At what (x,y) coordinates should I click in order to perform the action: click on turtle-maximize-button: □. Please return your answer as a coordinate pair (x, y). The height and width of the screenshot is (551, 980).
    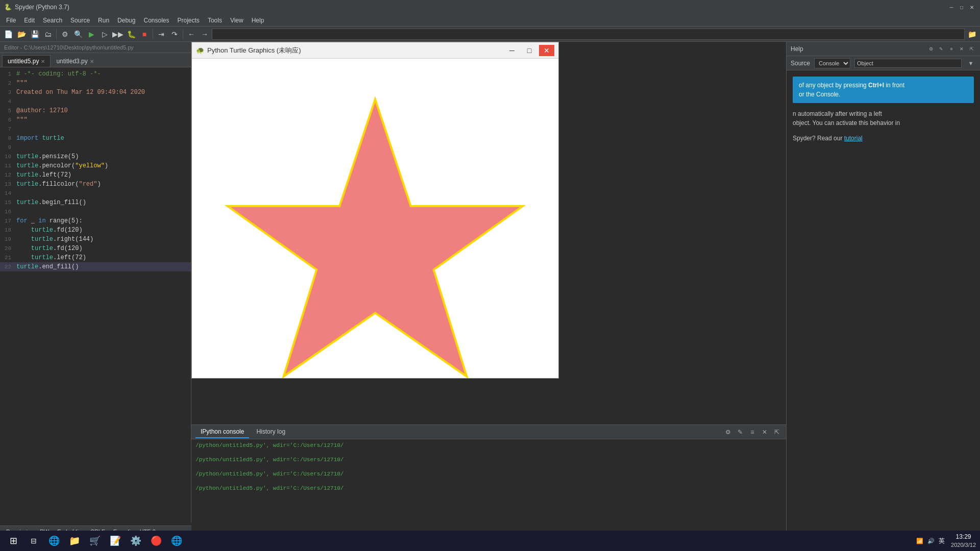
    Looking at the image, I should click on (529, 51).